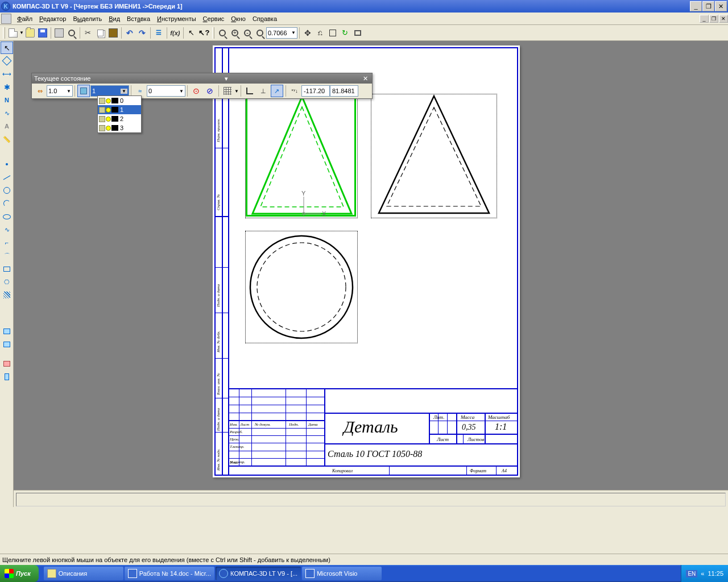  I want to click on tool-arc, so click(7, 203).